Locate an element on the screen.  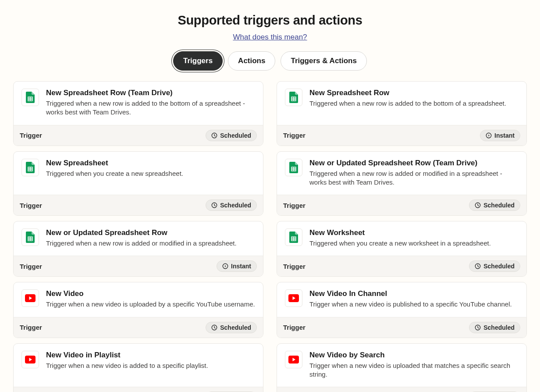
card-description: Trigger when a new video is uploaded by … is located at coordinates (151, 304).